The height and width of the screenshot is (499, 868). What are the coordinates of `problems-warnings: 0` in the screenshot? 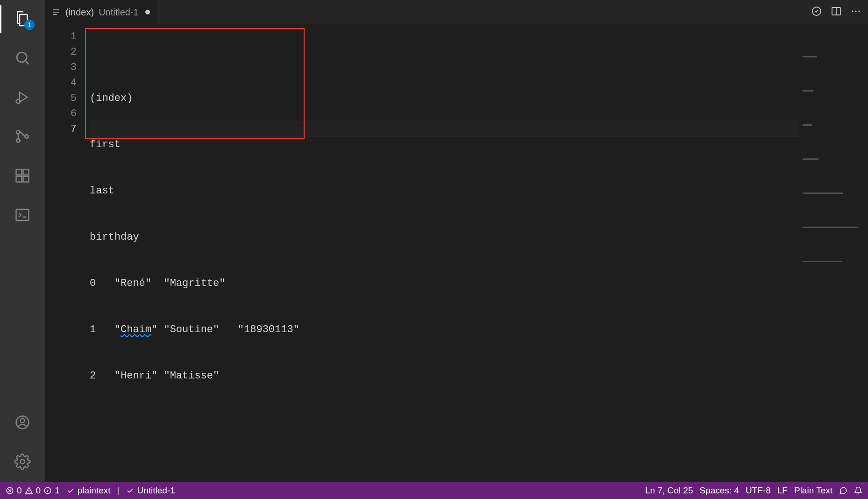 It's located at (38, 491).